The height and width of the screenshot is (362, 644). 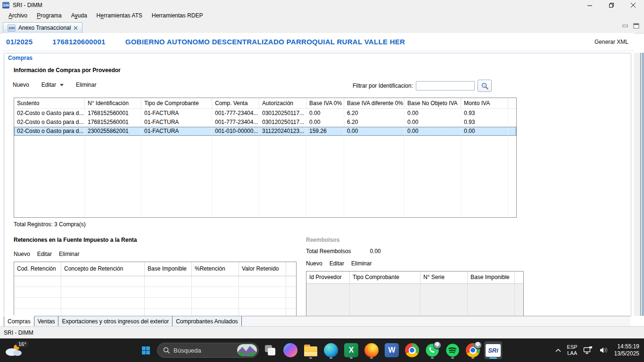 I want to click on view-minimize-icon, so click(x=625, y=26).